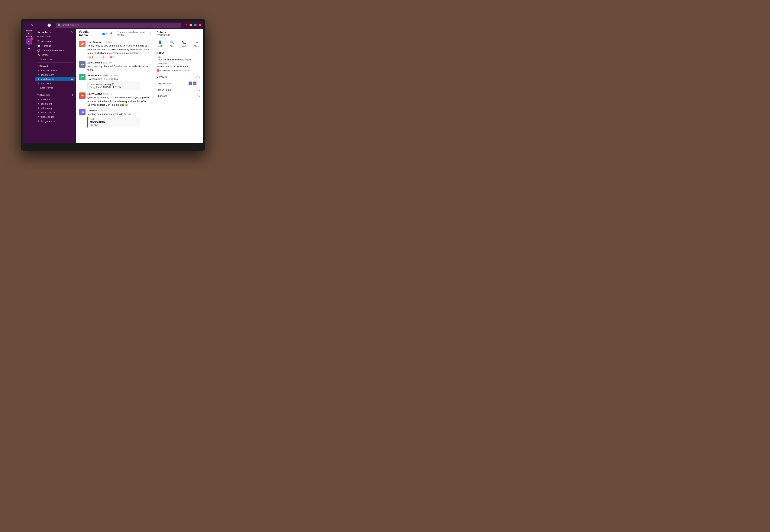 The height and width of the screenshot is (532, 770). Describe the element at coordinates (113, 86) in the screenshot. I see `app-body: Al Al 1 + Acme Inc ▾ ✎` at that location.